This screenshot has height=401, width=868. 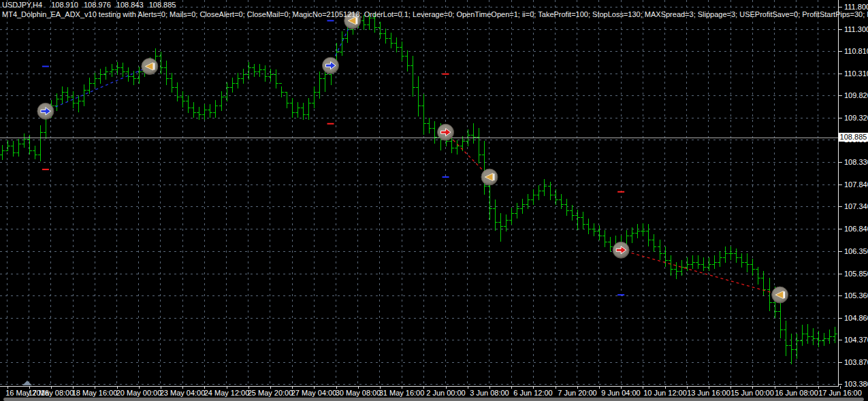 I want to click on price-tick-label: 103.870, so click(x=856, y=362).